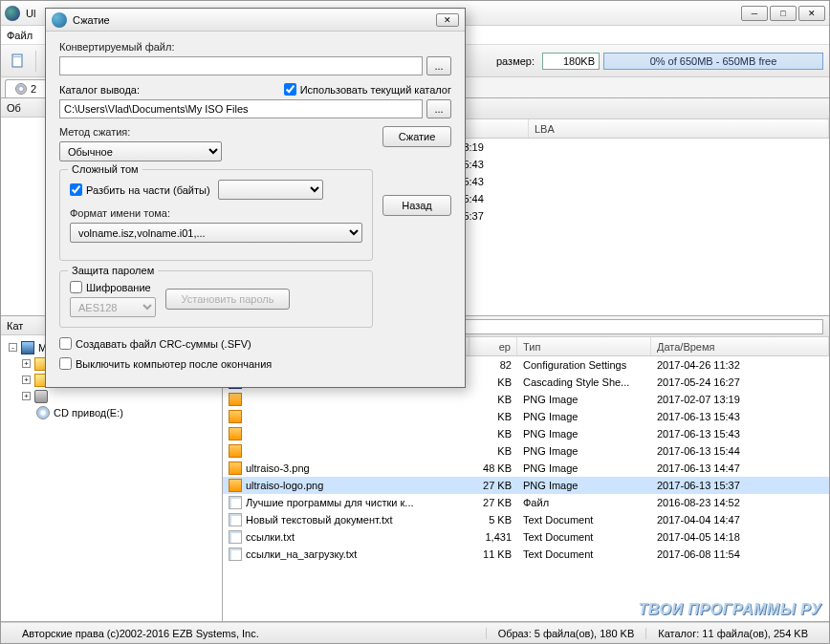 The image size is (830, 644). I want to click on dialog-close-button: ✕, so click(448, 20).